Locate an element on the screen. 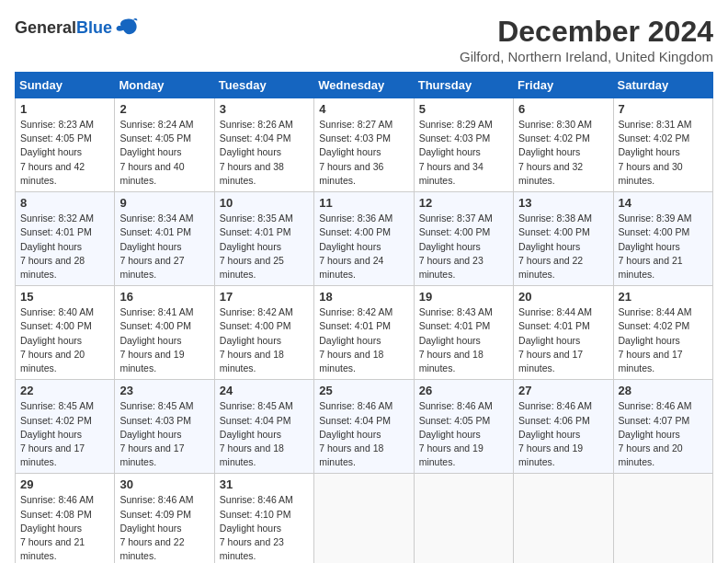 The height and width of the screenshot is (563, 728). day-number: 19 is located at coordinates (463, 296).